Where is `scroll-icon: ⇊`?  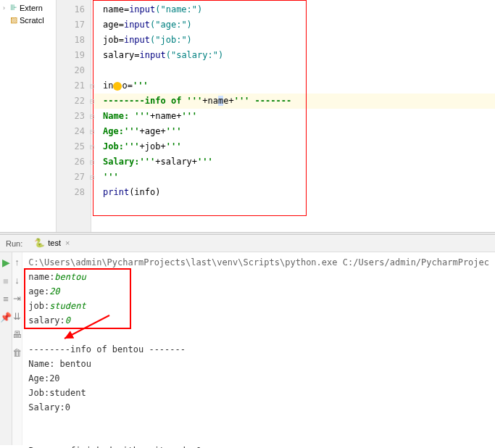 scroll-icon: ⇊ is located at coordinates (17, 316).